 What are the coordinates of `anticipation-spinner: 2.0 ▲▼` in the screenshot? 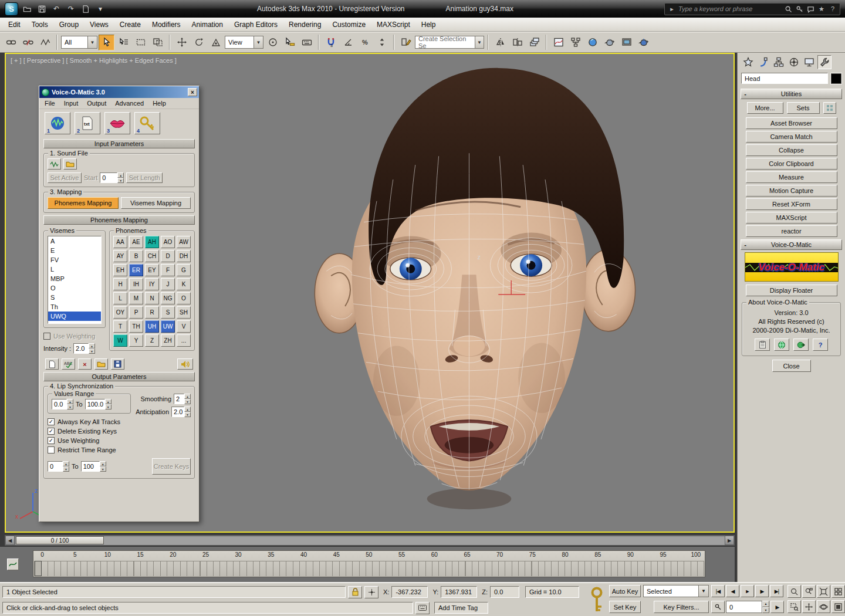 It's located at (181, 412).